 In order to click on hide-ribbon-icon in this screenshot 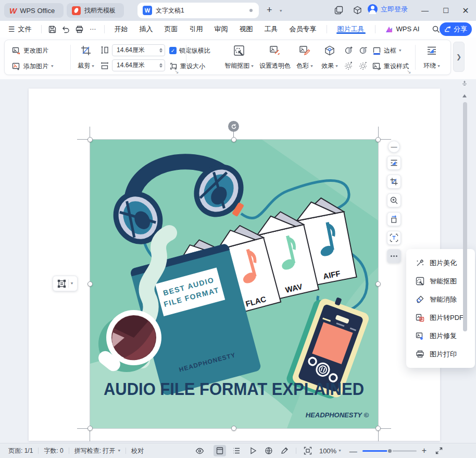, I will do `click(465, 83)`.